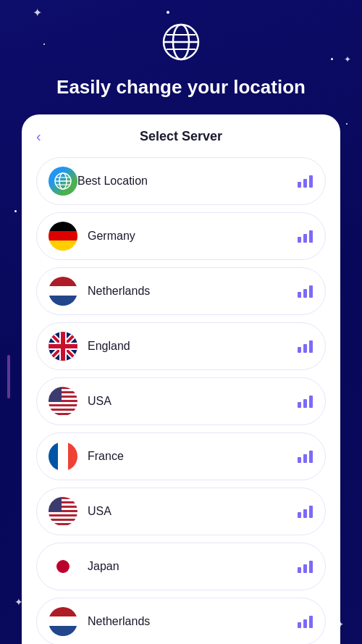 The width and height of the screenshot is (362, 644). Describe the element at coordinates (181, 136) in the screenshot. I see `card-header: ‹ Select Server` at that location.